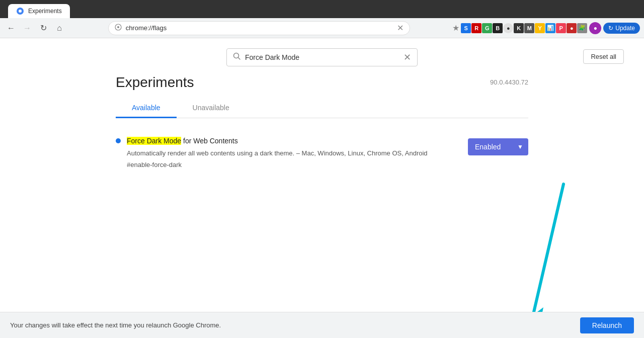  I want to click on search-icon, so click(237, 57).